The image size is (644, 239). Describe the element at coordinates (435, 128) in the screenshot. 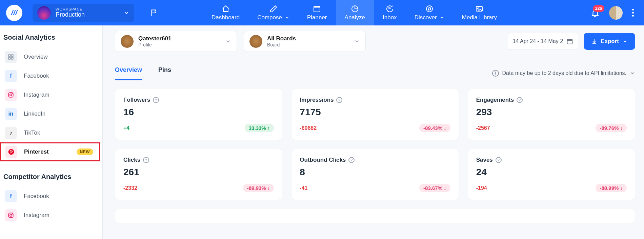

I see `metric-change-pill: -89.43% ↓` at that location.